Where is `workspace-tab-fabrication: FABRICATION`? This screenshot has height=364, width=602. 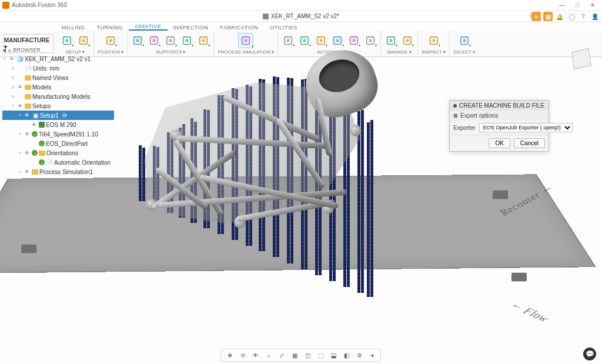
workspace-tab-fabrication: FABRICATION is located at coordinates (240, 28).